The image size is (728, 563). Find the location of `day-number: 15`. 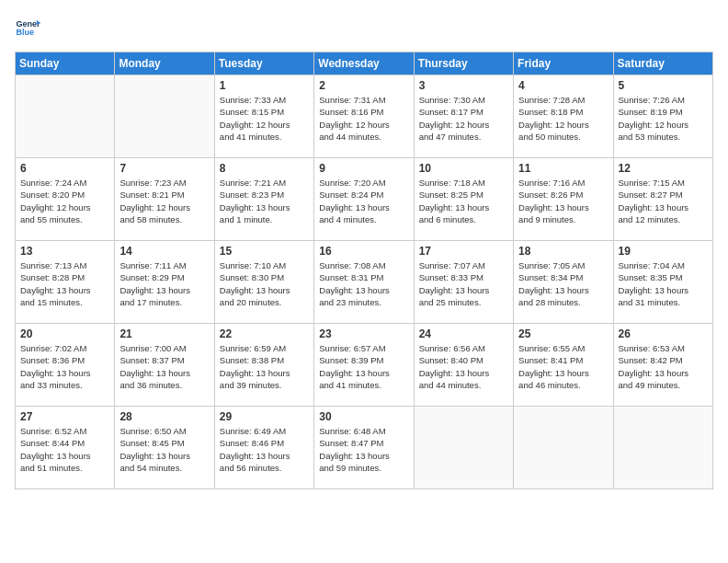

day-number: 15 is located at coordinates (265, 251).